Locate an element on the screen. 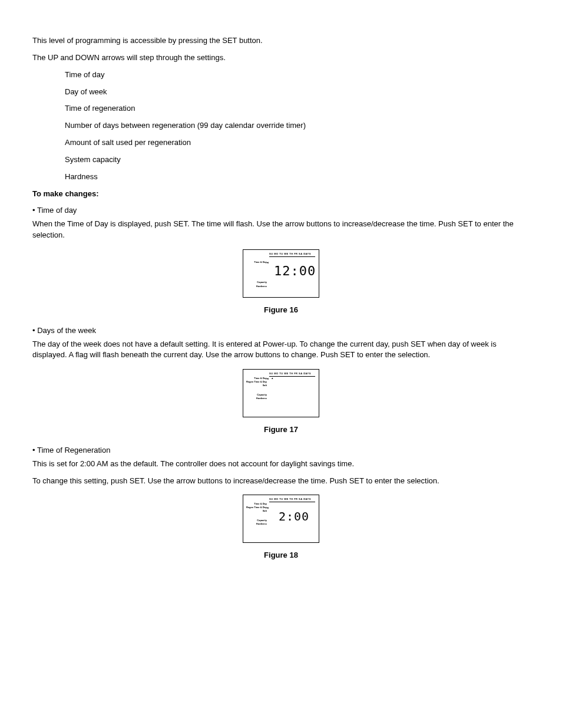 This screenshot has width=562, height=728. list-item: Number of days between regeneration (99 … is located at coordinates (297, 126).